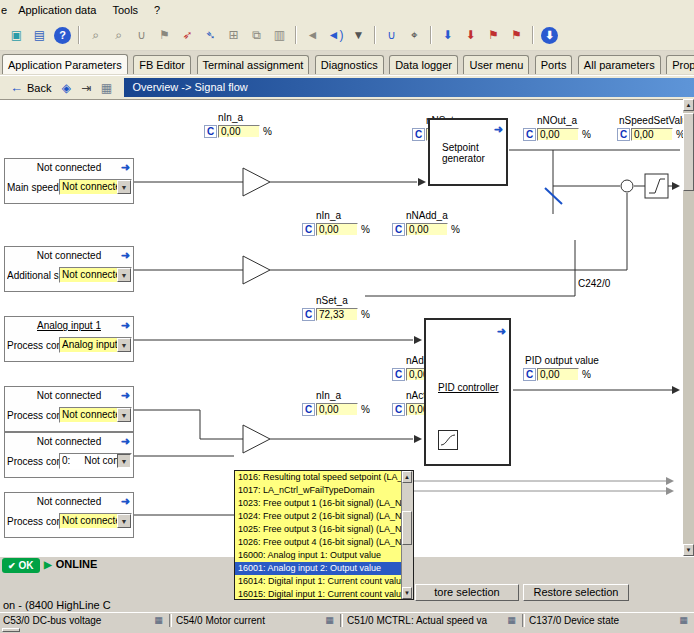 The width and height of the screenshot is (694, 633). What do you see at coordinates (106, 88) in the screenshot?
I see `grid-icon: ▦` at bounding box center [106, 88].